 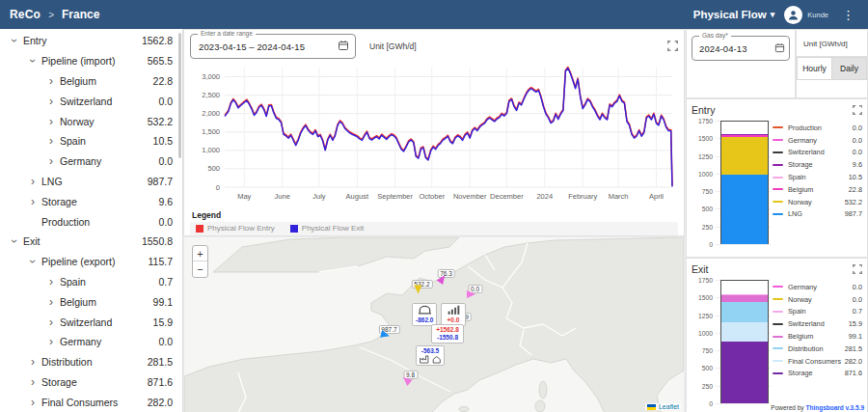 I want to click on tree-row-production: Production0.0, so click(x=91, y=222).